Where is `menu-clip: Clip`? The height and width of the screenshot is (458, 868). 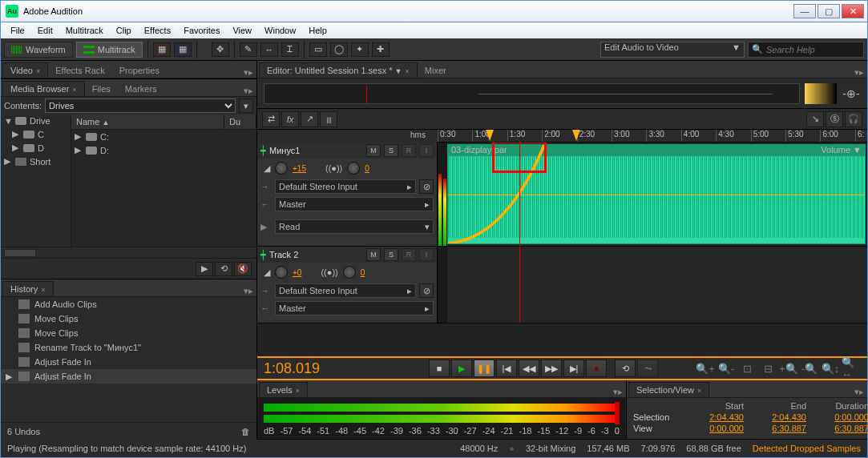
menu-clip: Clip is located at coordinates (123, 30).